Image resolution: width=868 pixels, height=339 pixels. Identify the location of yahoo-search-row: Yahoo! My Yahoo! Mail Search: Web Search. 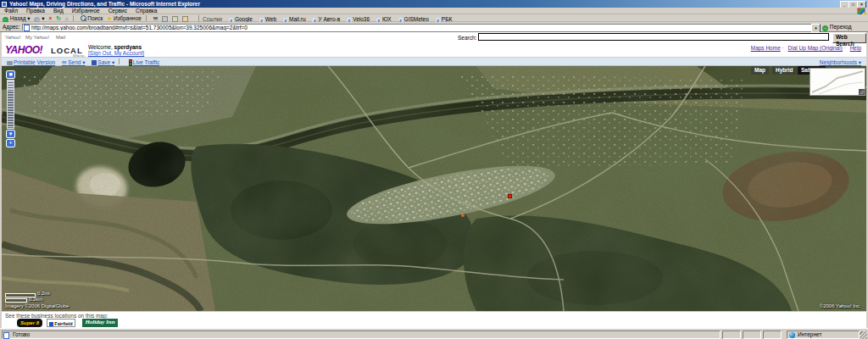
(434, 37).